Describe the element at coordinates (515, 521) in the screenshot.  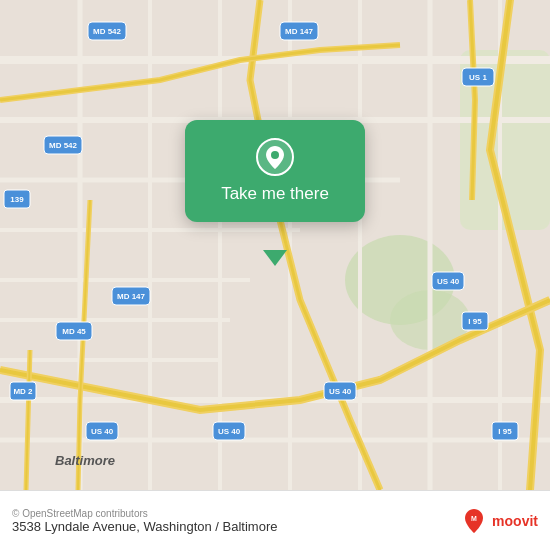
I see `moovit-text: moovit` at that location.